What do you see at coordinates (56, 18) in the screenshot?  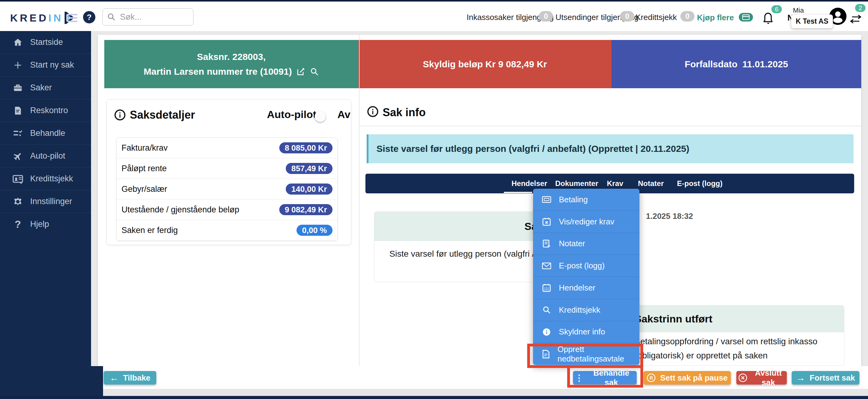 I see `logo-text-in: IN` at bounding box center [56, 18].